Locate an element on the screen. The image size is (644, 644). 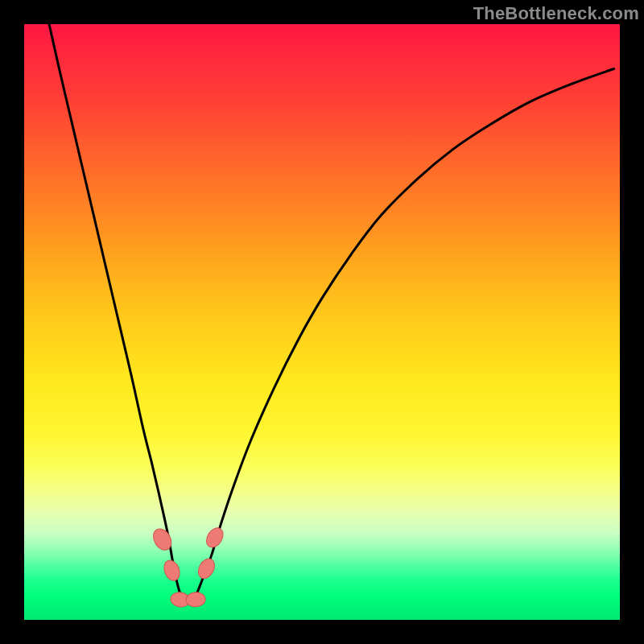
marker-bottom-right is located at coordinates (196, 600).